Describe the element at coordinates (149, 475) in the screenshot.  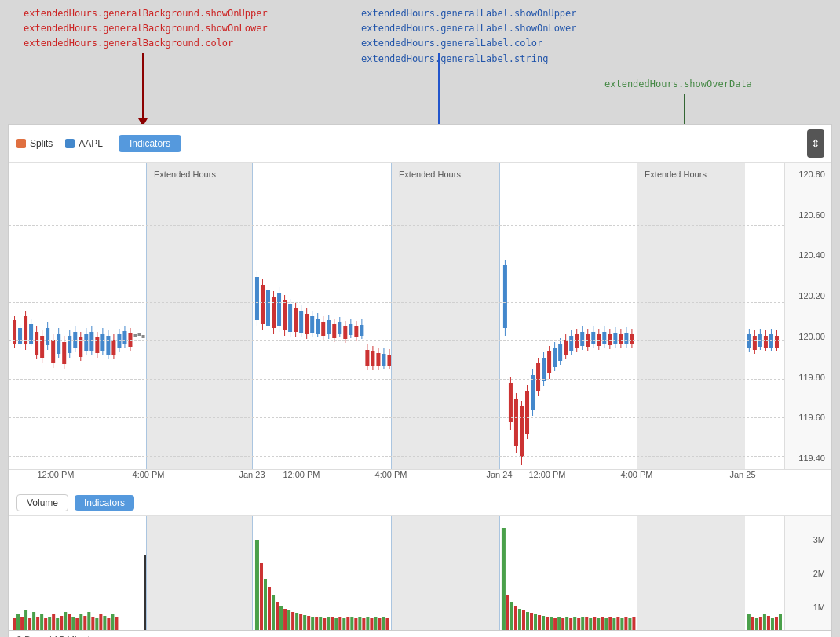
I see `time-label-2: 4:00 PM` at that location.